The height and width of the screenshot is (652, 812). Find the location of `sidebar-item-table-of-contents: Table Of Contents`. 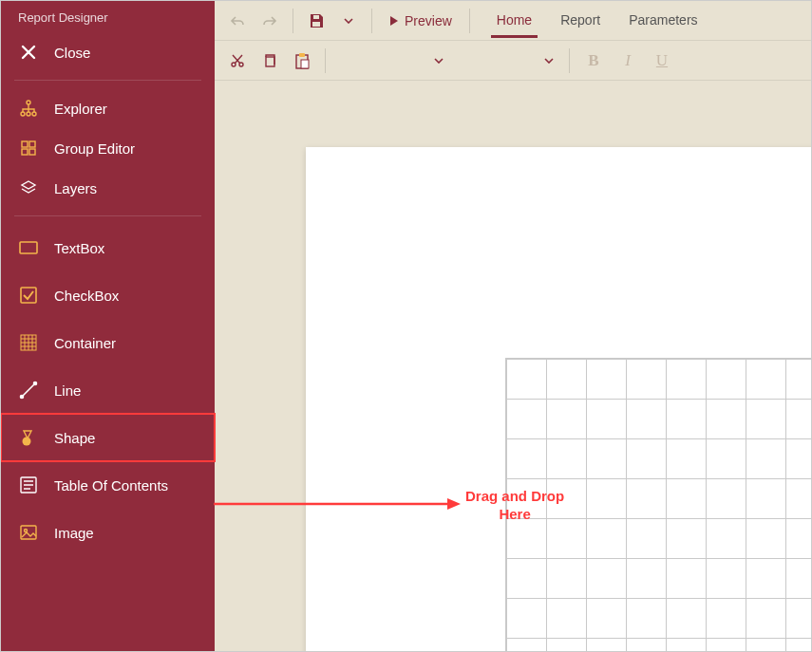

sidebar-item-table-of-contents: Table Of Contents is located at coordinates (108, 485).